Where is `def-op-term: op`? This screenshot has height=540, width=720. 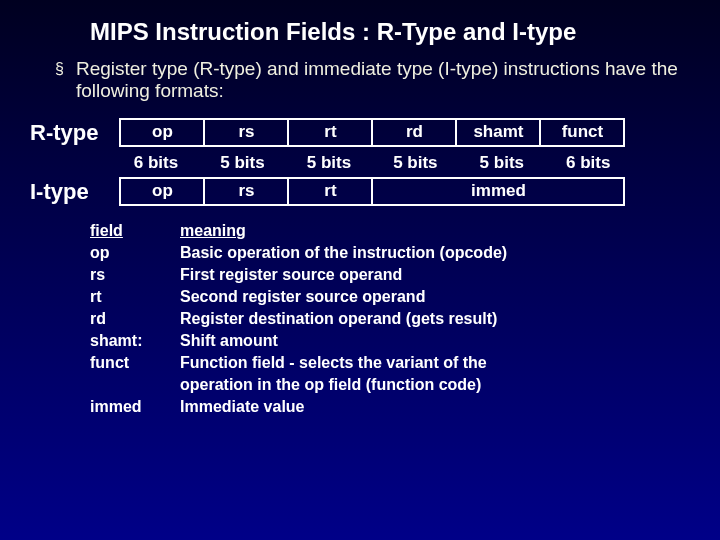
def-op-term: op is located at coordinates (135, 253).